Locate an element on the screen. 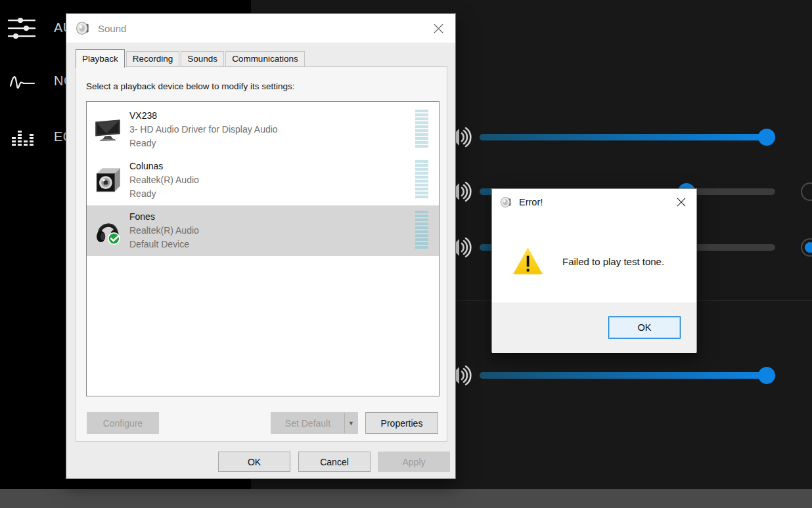 The height and width of the screenshot is (508, 812). error-dialog-title: Error! is located at coordinates (531, 202).